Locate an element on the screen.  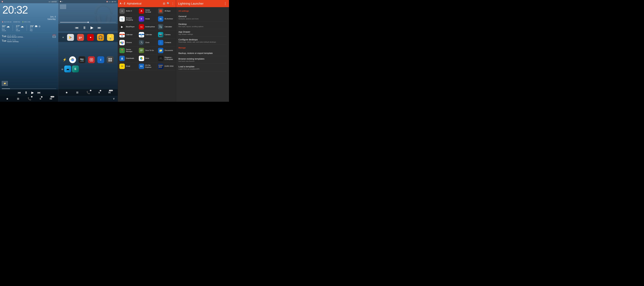
app-cell-camera: 📷 Camera is located at coordinates (166, 34).